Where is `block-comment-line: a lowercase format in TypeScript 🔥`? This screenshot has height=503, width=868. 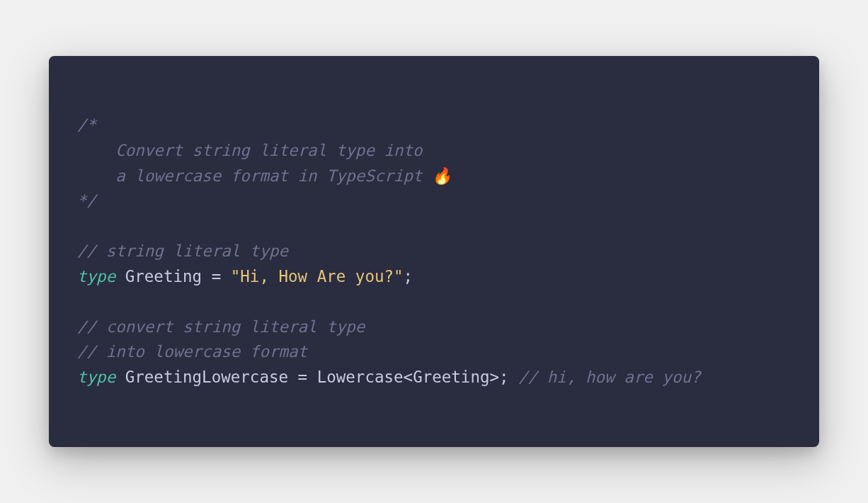 block-comment-line: a lowercase format in TypeScript 🔥 is located at coordinates (265, 176).